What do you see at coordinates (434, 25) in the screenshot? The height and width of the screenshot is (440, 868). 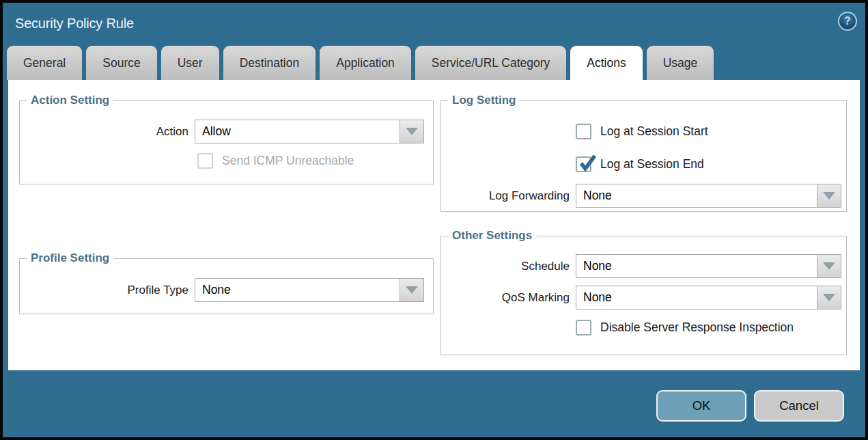 I see `dialog-titlebar: Security Policy Rule ?` at bounding box center [434, 25].